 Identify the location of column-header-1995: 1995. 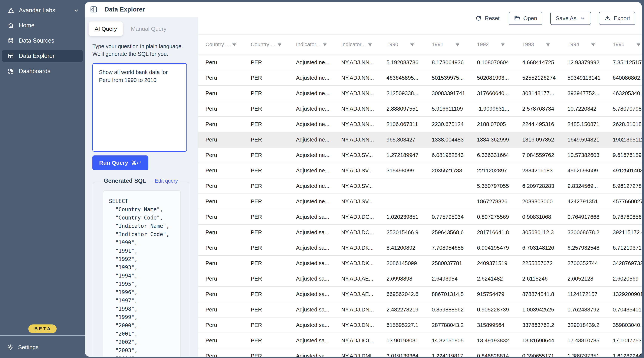
(624, 44).